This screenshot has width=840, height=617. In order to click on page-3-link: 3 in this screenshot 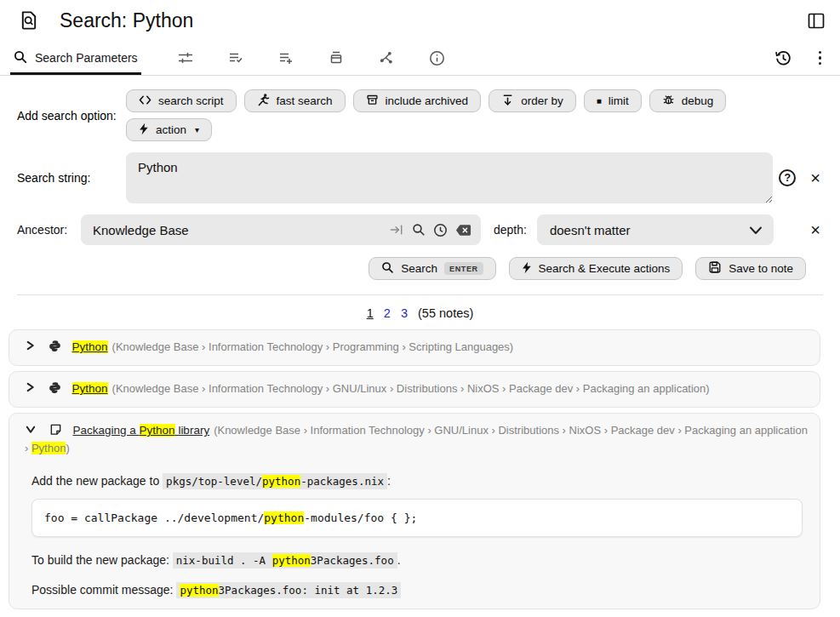, I will do `click(404, 313)`.